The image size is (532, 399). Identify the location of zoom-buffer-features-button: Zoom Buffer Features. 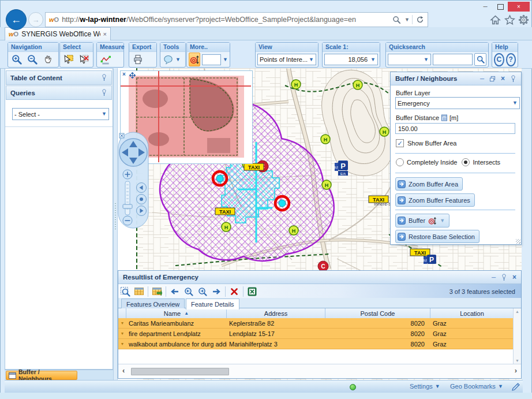
(435, 200).